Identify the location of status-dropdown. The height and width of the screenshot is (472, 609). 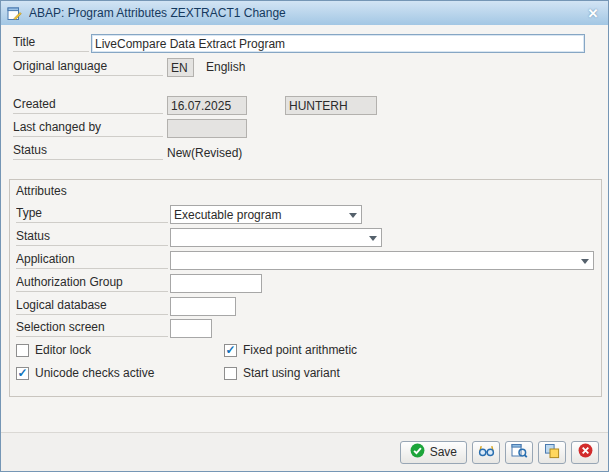
(276, 238).